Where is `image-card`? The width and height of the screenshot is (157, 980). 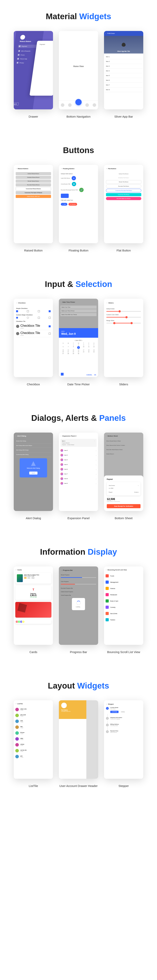
image-card is located at coordinates (34, 609).